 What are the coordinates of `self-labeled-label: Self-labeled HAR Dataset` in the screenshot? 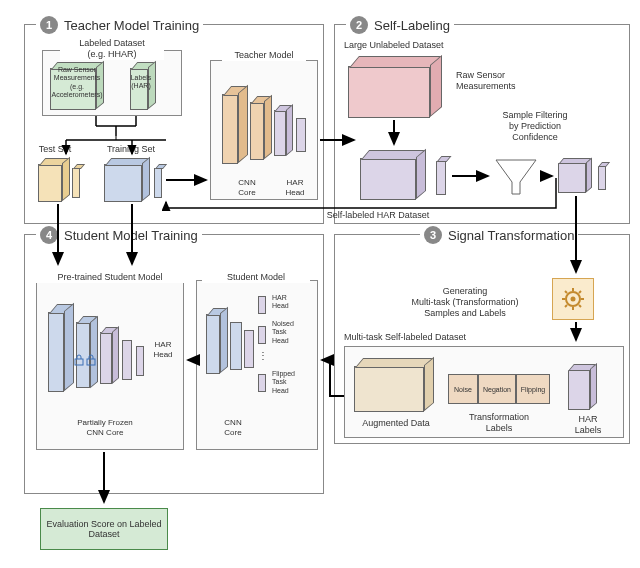 It's located at (378, 216).